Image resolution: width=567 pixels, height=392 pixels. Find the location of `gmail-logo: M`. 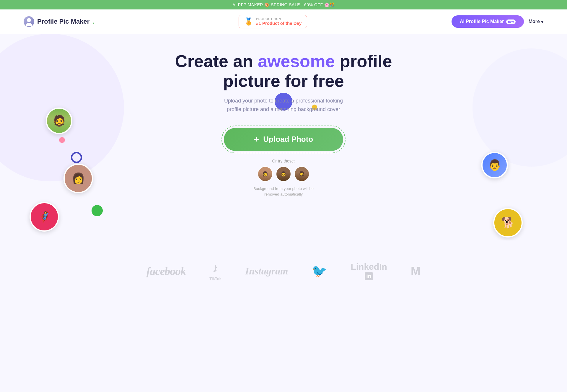

gmail-logo: M is located at coordinates (416, 271).